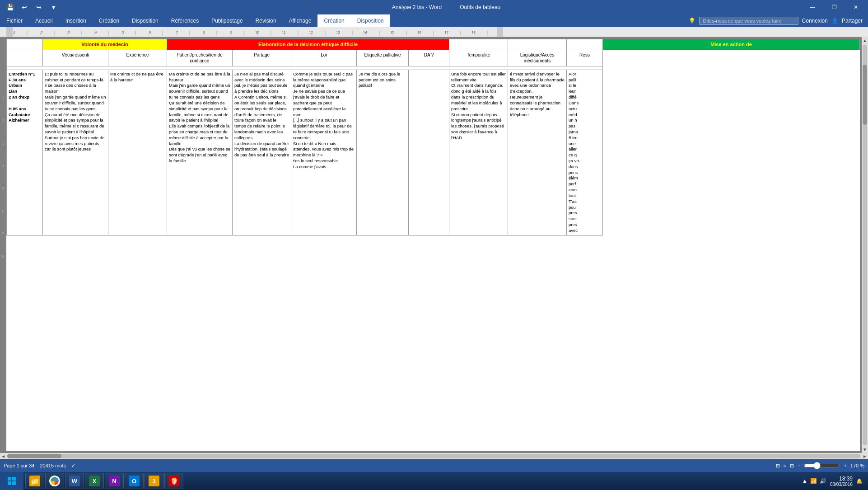  What do you see at coordinates (823, 481) in the screenshot?
I see `volume-icon: 🔊` at bounding box center [823, 481].